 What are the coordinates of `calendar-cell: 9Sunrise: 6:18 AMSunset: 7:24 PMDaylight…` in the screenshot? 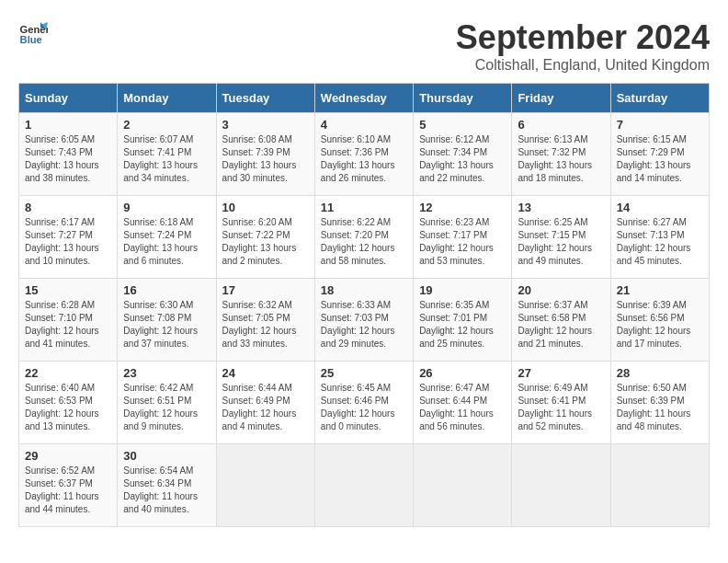 It's located at (167, 237).